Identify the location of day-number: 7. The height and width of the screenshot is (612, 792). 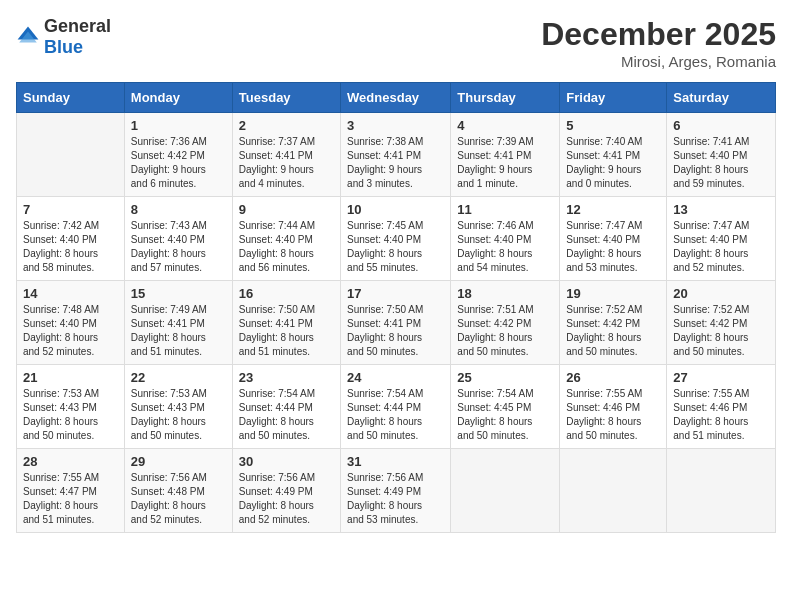
(70, 210).